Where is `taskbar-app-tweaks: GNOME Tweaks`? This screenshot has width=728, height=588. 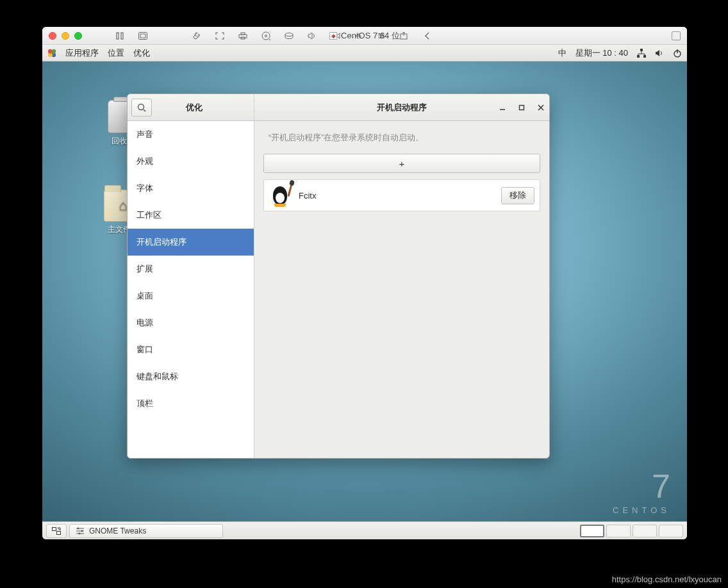
taskbar-app-tweaks: GNOME Tweaks is located at coordinates (146, 531).